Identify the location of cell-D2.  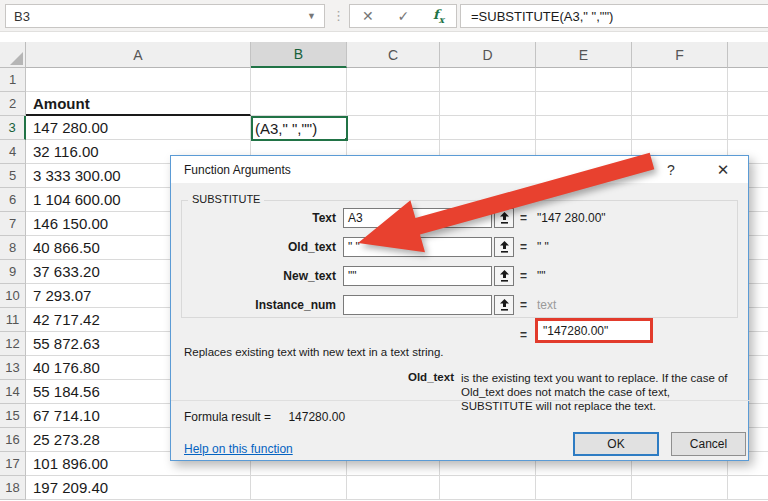
(488, 104).